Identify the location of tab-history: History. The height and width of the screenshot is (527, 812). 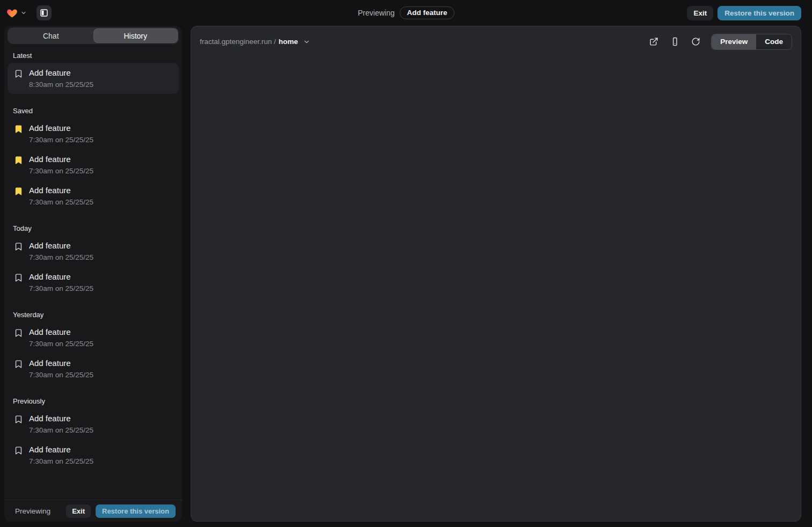
(136, 35).